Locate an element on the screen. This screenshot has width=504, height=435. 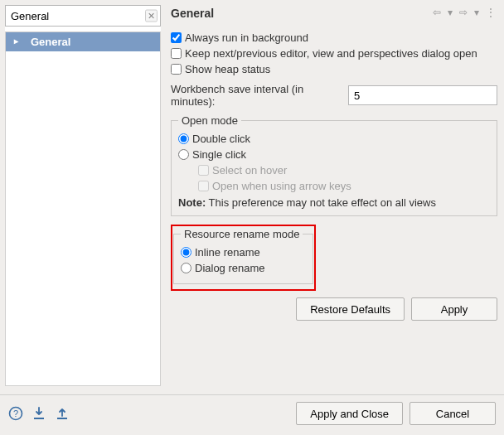
inline-rename-radio is located at coordinates (186, 252).